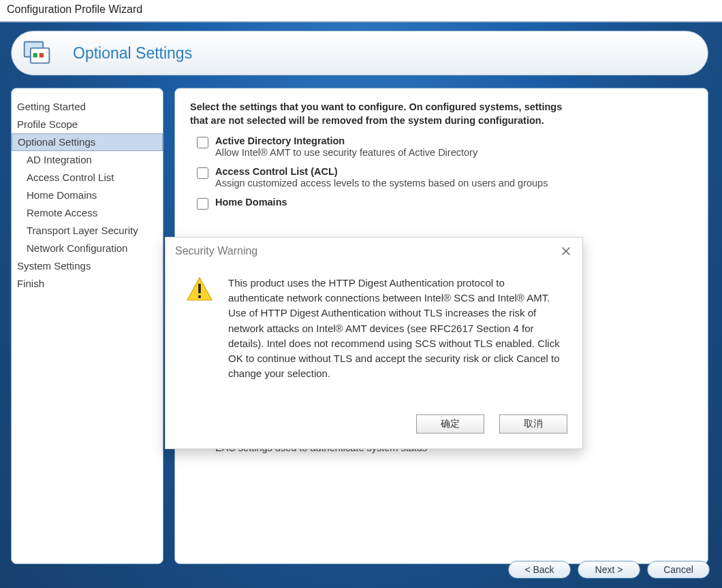 This screenshot has width=722, height=588. Describe the element at coordinates (346, 147) in the screenshot. I see `option-text: Active Directory Integration Allow Intel…` at that location.